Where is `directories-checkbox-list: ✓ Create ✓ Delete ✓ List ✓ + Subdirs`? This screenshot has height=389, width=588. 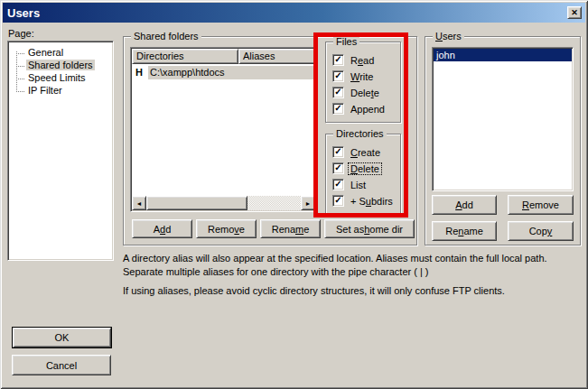
directories-checkbox-list: ✓ Create ✓ Delete ✓ List ✓ + Subdirs is located at coordinates (367, 177).